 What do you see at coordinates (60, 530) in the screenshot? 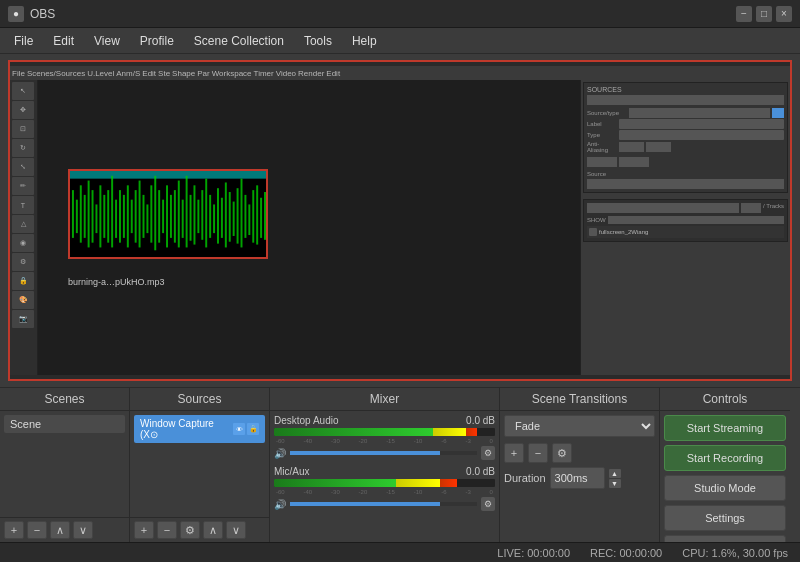
I see `scene-up-button: ∧` at bounding box center [60, 530].